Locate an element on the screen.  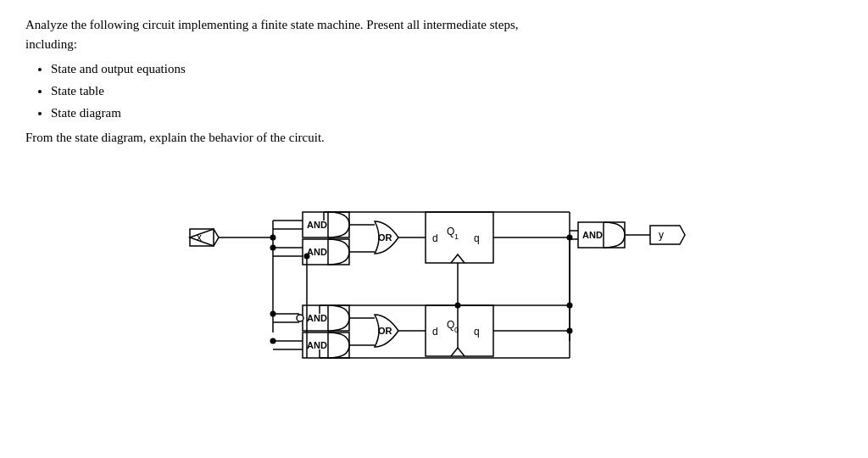
bullet-item-2: State table is located at coordinates (447, 91).